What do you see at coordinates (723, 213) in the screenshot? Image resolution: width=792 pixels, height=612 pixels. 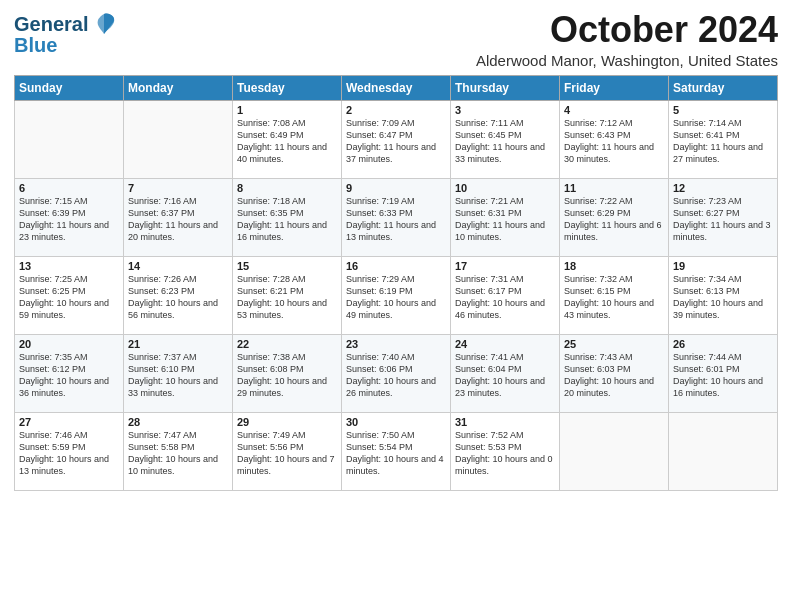 I see `day-info-line: Sunset: 6:27 PM` at bounding box center [723, 213].